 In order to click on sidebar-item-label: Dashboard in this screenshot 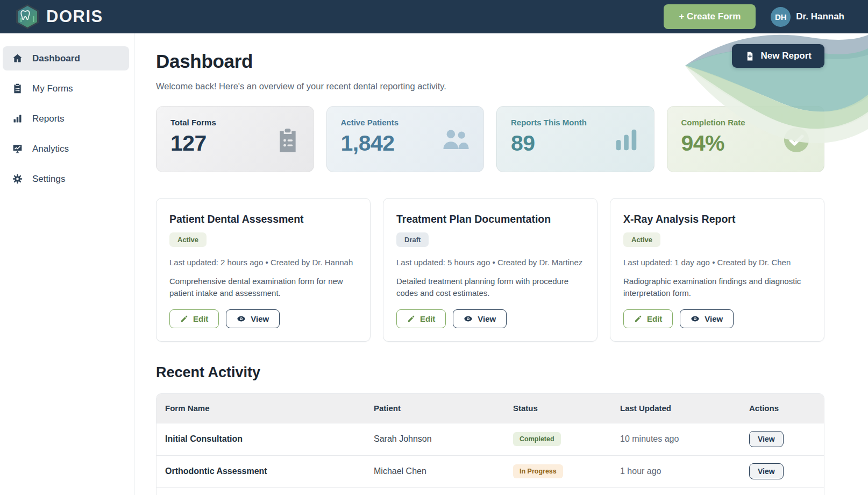, I will do `click(56, 59)`.